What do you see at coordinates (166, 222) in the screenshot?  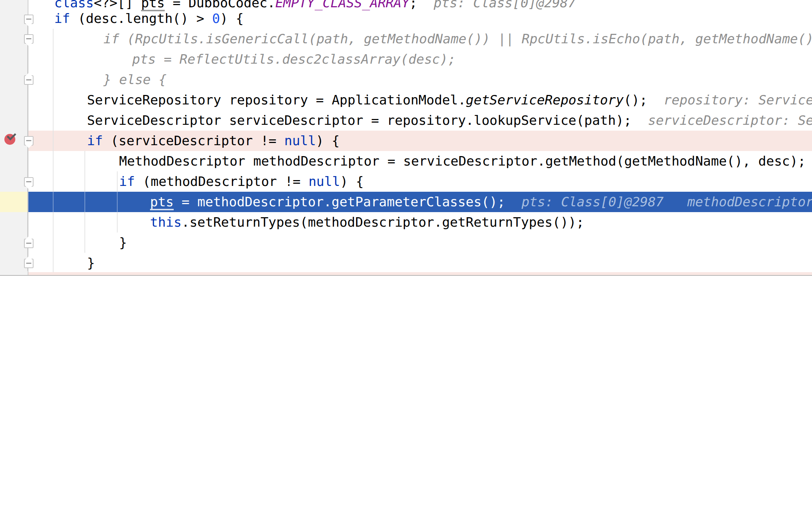 I see `this-keyword: this` at bounding box center [166, 222].